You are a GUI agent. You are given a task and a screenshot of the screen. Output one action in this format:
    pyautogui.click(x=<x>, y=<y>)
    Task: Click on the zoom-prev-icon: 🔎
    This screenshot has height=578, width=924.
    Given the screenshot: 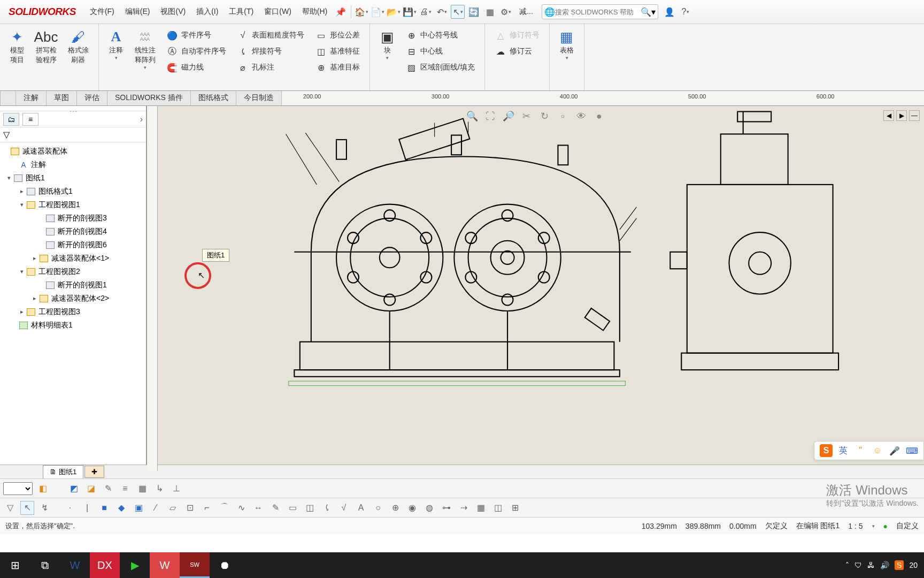 What is the action you would take?
    pyautogui.click(x=509, y=116)
    